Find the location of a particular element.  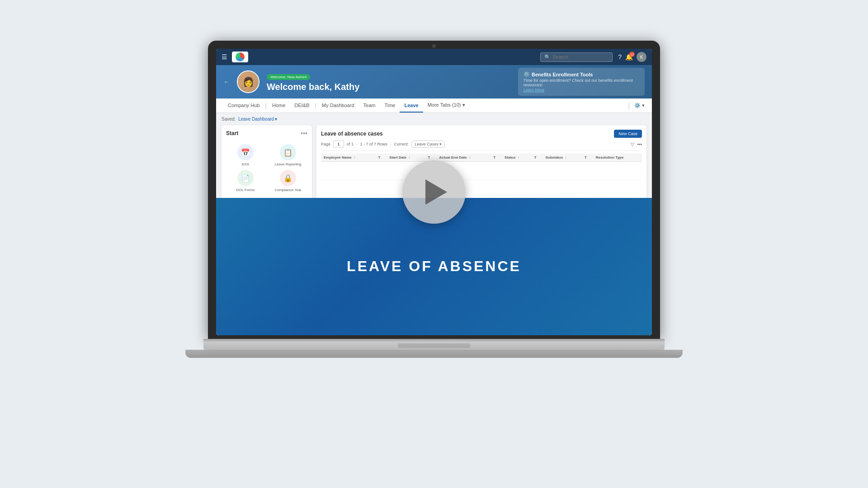

start-icon-leave-reporting: 📋 Leave Reporting is located at coordinates (288, 155).